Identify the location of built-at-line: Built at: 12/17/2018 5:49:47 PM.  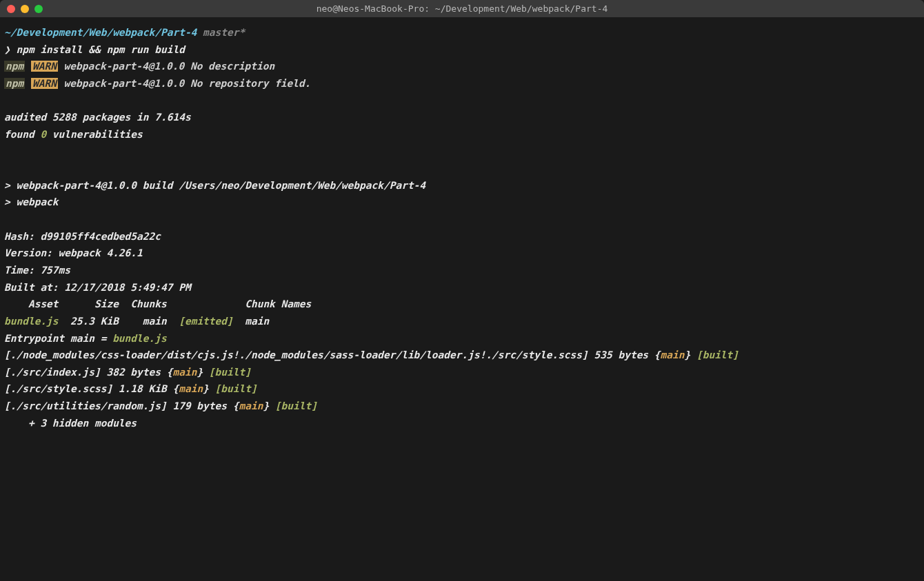
(462, 288).